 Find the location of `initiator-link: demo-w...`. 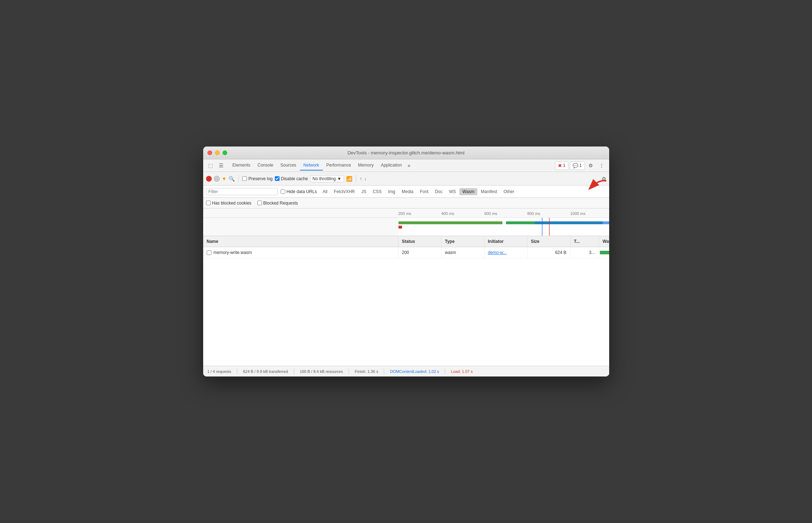

initiator-link: demo-w... is located at coordinates (497, 253).